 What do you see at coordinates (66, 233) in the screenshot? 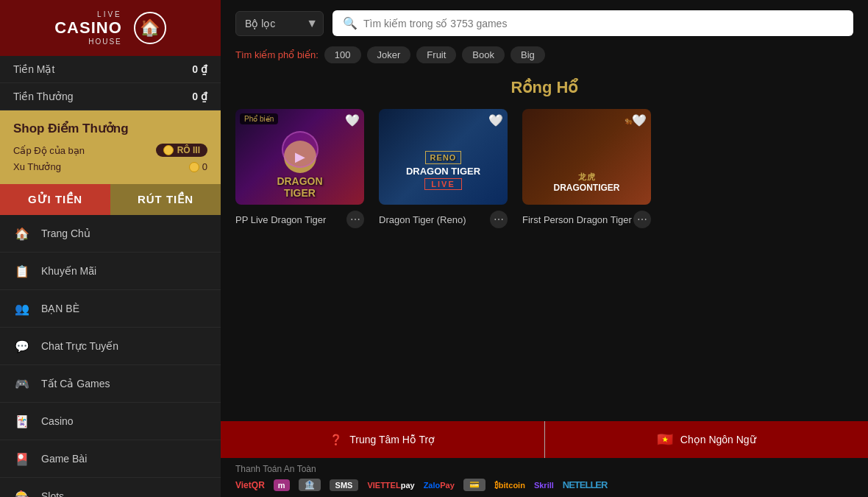
I see `nav-label-trang-chu: Trang Chủ` at bounding box center [66, 233].